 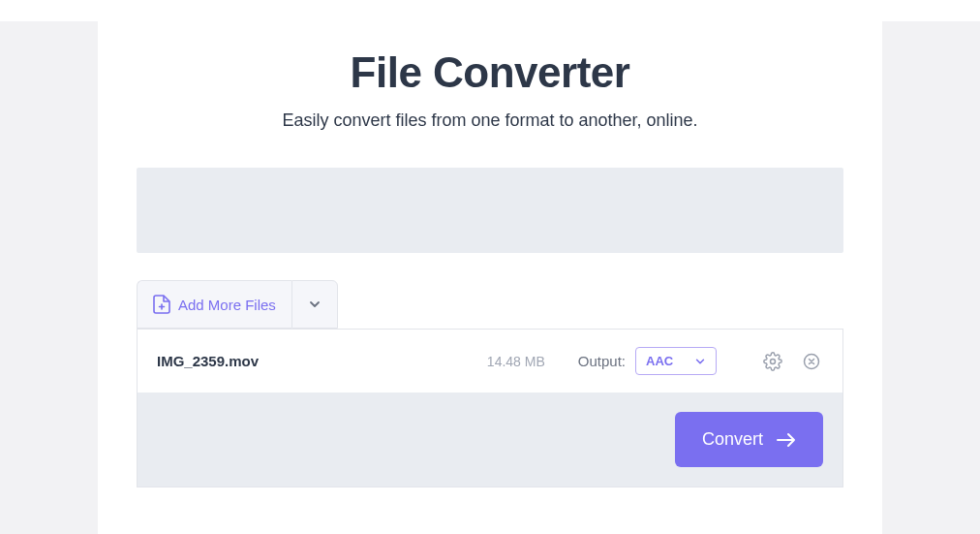 What do you see at coordinates (773, 361) in the screenshot?
I see `settings-button` at bounding box center [773, 361].